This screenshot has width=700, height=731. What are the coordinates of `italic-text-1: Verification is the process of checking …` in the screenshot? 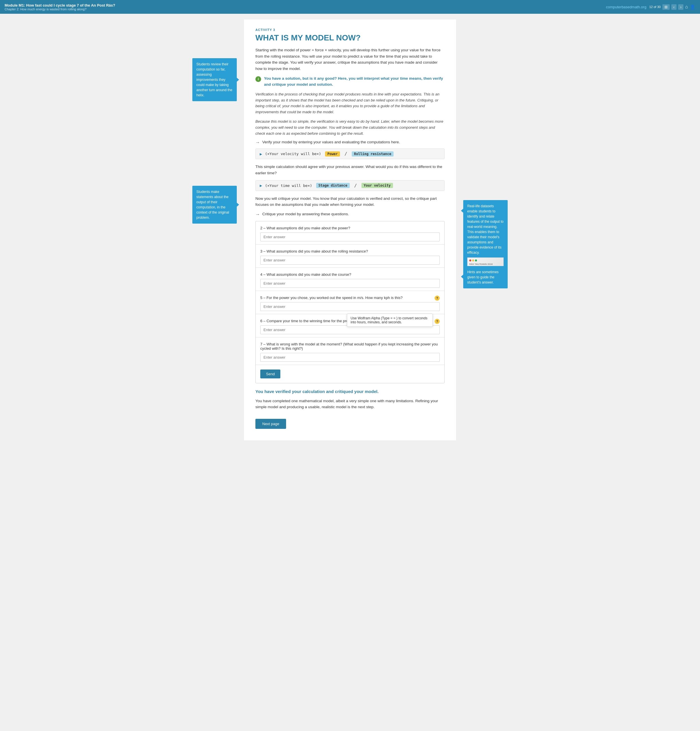 It's located at (350, 103).